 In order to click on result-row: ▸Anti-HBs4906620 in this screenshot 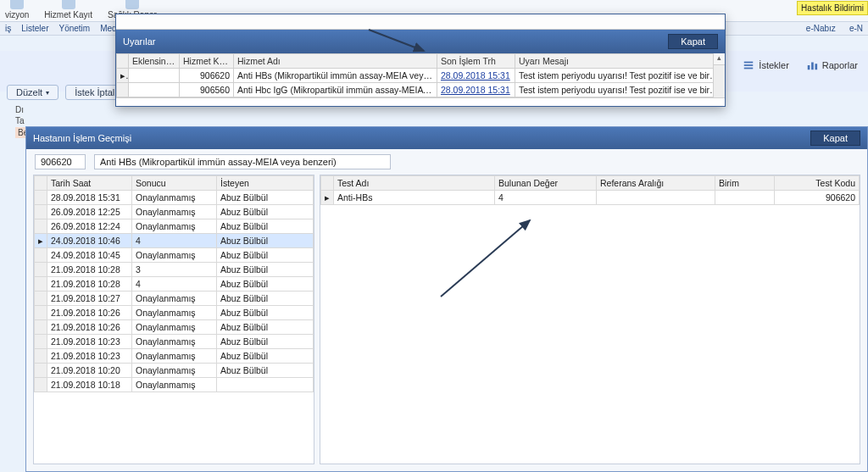, I will do `click(590, 198)`.